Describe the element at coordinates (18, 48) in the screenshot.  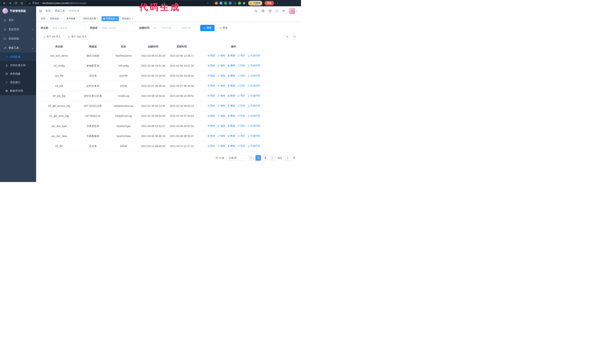
I see `sidebar-item-devtools: 研发工具▴` at that location.